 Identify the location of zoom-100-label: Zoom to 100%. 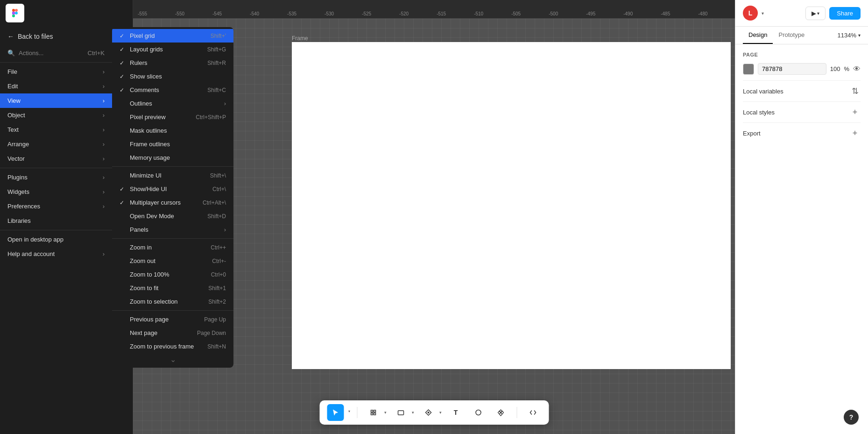
(149, 275).